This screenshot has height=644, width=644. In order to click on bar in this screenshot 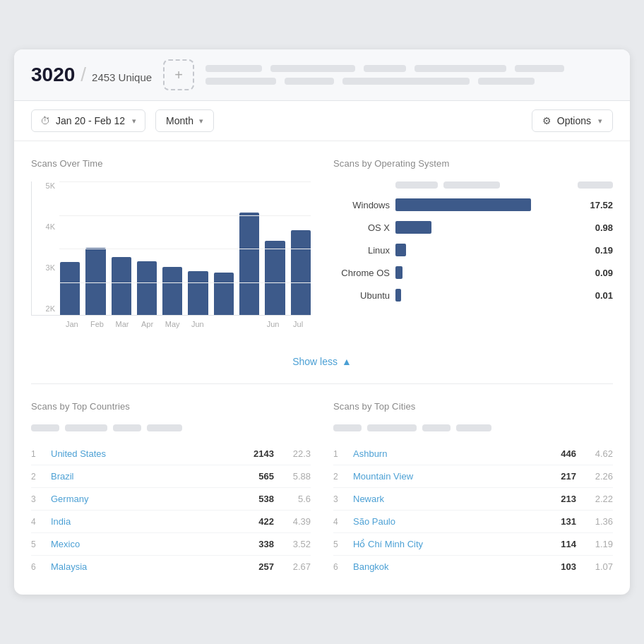, I will do `click(275, 278)`.